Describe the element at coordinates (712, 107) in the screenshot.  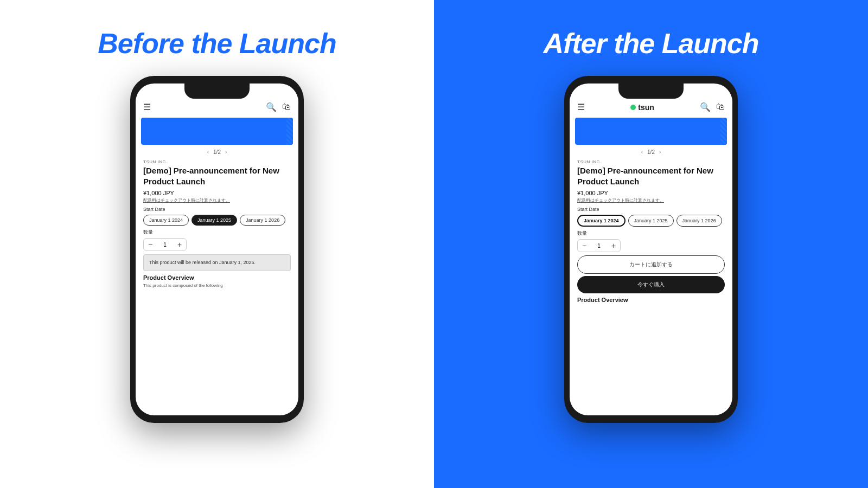
I see `after-nav-icons-right: 🔍 🛍` at that location.